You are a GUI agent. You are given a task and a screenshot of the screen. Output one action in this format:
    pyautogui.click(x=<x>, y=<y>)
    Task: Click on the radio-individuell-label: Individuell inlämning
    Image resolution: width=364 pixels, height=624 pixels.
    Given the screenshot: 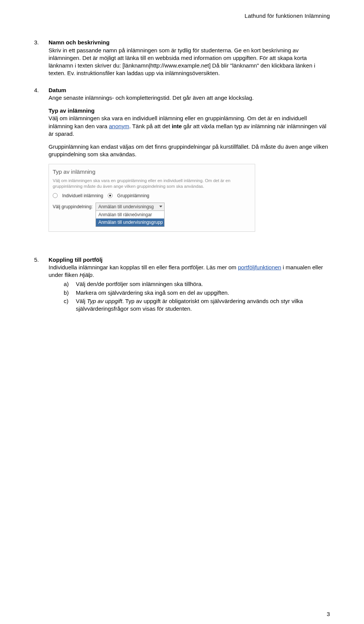 What is the action you would take?
    pyautogui.click(x=83, y=196)
    